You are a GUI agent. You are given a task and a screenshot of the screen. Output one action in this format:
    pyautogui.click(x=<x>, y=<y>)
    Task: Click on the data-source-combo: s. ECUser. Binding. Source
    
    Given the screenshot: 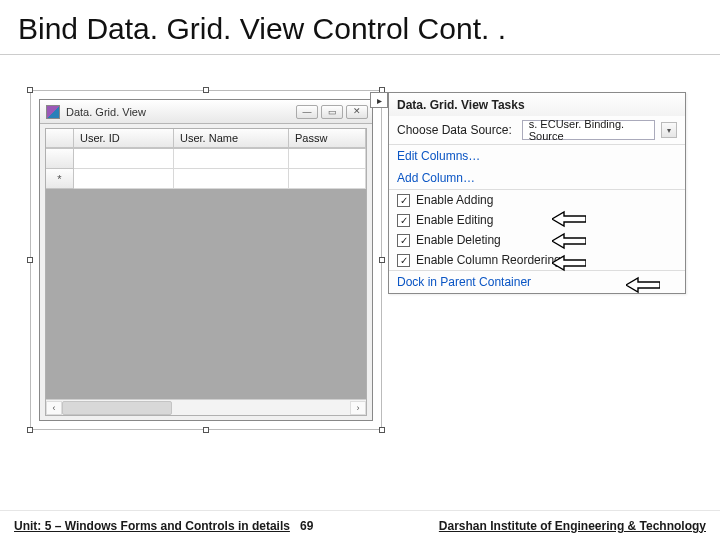 What is the action you would take?
    pyautogui.click(x=588, y=130)
    